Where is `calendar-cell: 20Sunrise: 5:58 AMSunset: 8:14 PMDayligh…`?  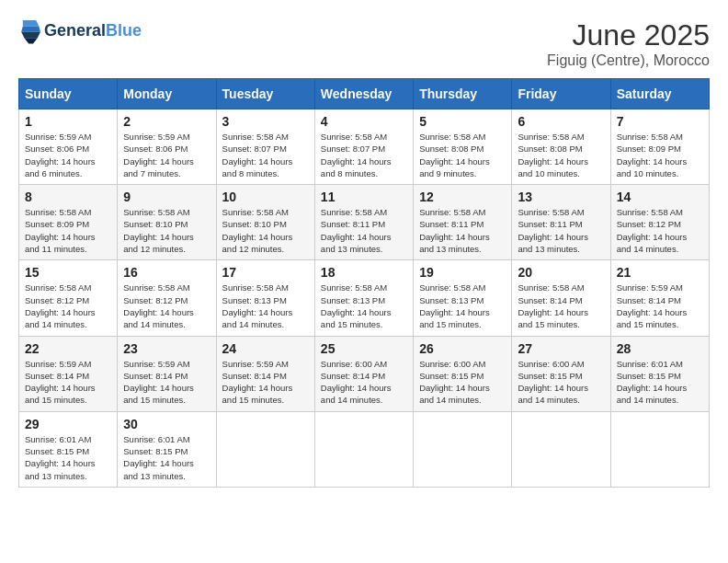
calendar-cell: 20Sunrise: 5:58 AMSunset: 8:14 PMDayligh… is located at coordinates (561, 298).